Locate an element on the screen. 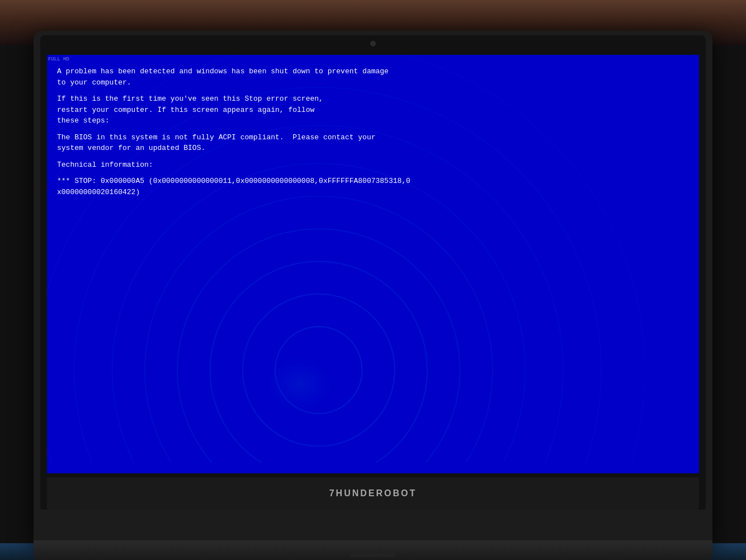 This screenshot has width=746, height=560. laptop-base-center is located at coordinates (373, 555).